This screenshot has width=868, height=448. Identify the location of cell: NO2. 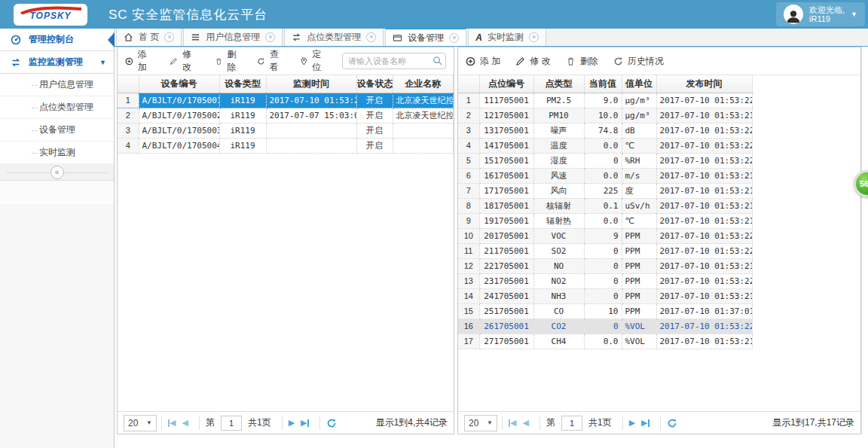
(559, 281).